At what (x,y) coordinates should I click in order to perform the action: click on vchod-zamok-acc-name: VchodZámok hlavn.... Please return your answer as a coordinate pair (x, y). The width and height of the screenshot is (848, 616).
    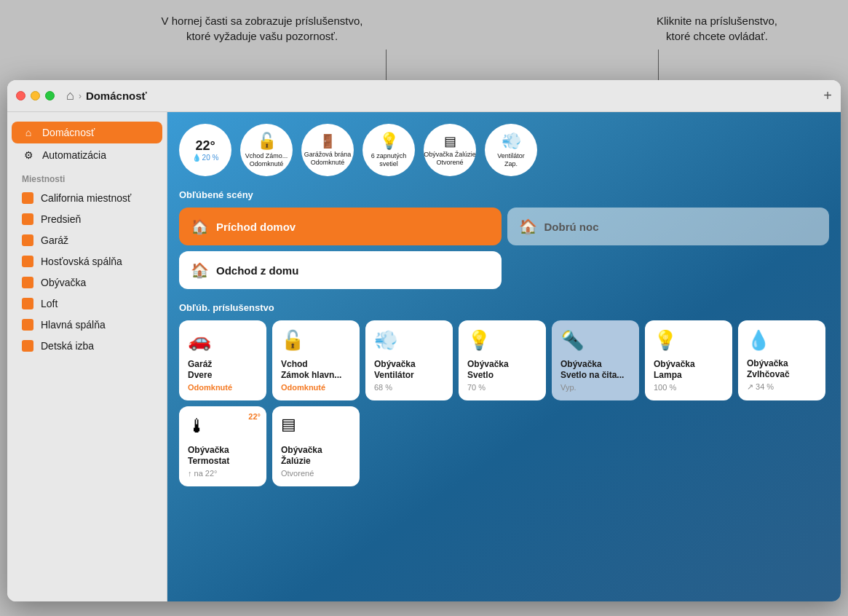
    Looking at the image, I should click on (316, 370).